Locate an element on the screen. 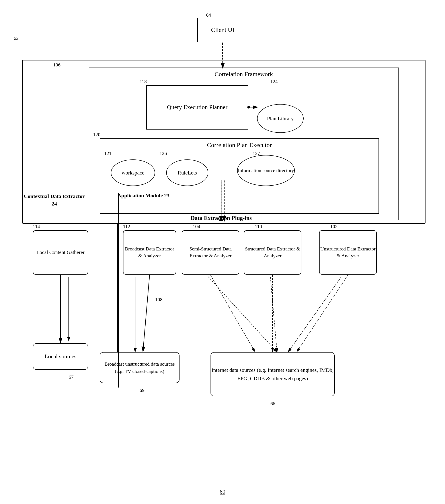  client-ui-label: Client UI is located at coordinates (223, 30).